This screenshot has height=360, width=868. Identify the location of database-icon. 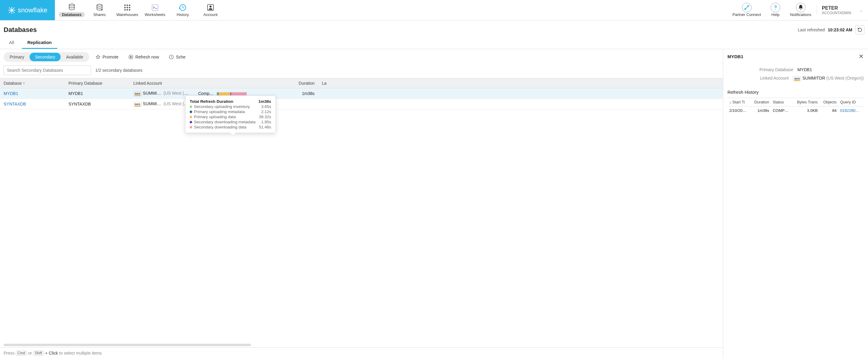
(72, 7).